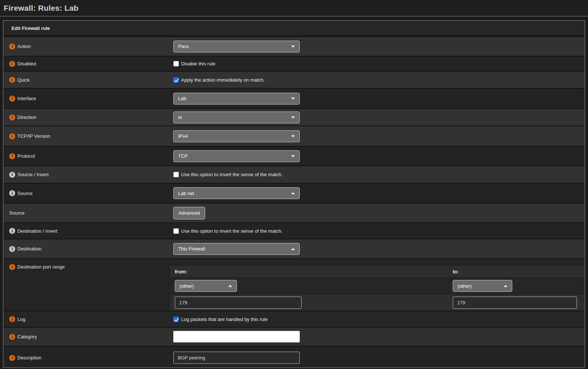  Describe the element at coordinates (87, 117) in the screenshot. I see `direction-label-cell: i Direction` at that location.